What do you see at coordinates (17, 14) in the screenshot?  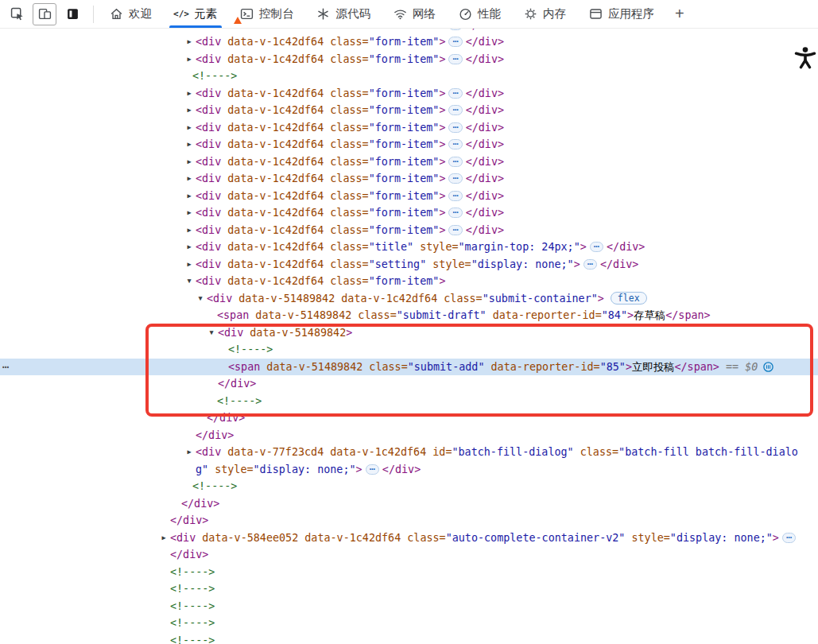 I see `inspect-button` at bounding box center [17, 14].